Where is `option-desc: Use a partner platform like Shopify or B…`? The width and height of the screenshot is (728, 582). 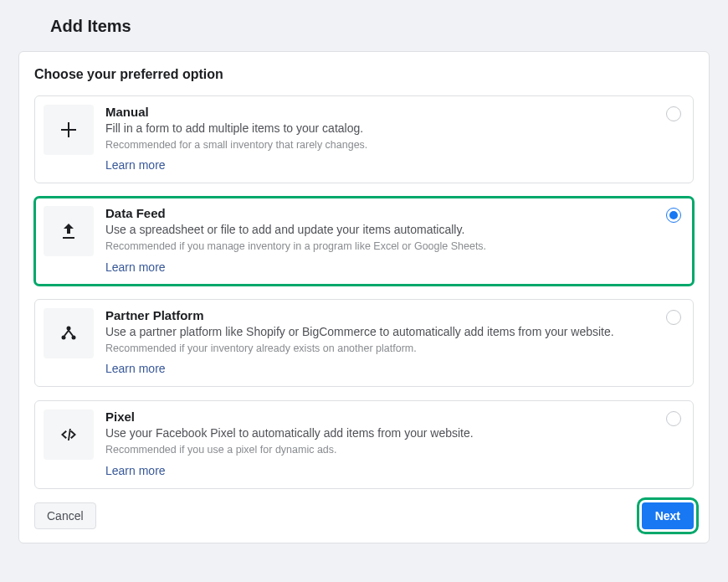 option-desc: Use a partner platform like Shopify or B… is located at coordinates (382, 332).